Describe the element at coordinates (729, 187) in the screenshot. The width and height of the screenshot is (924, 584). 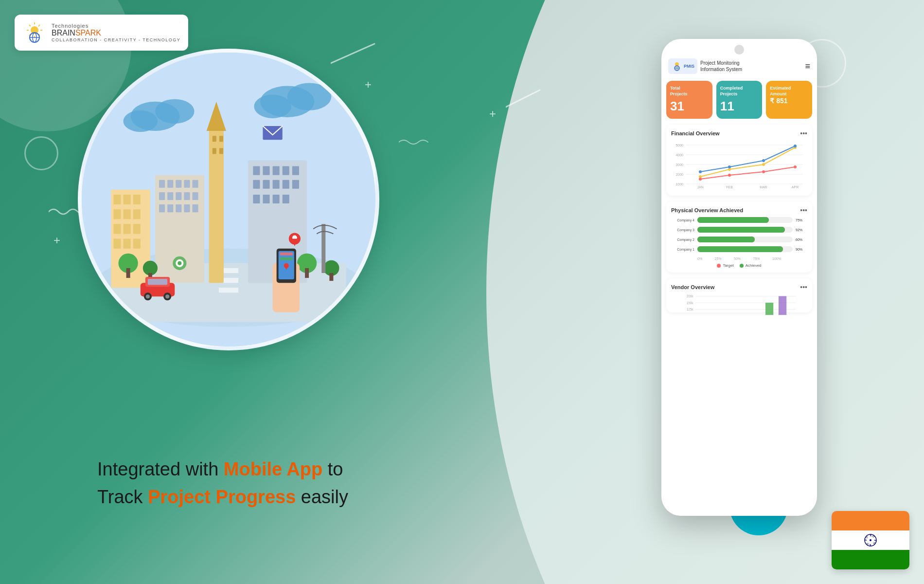
I see `svg-text: FEB` at that location.